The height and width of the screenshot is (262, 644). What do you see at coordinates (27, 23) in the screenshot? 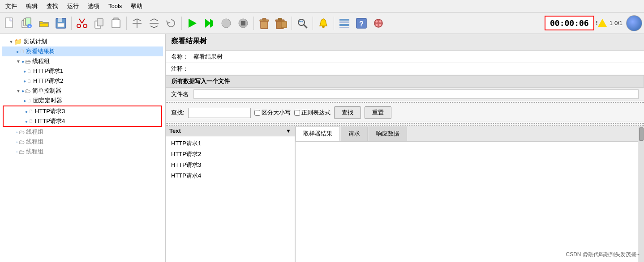
I see `templates-button: +` at bounding box center [27, 23].